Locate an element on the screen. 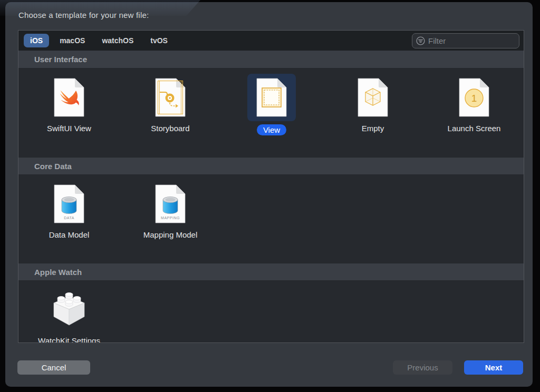  storyboard-document-icon is located at coordinates (170, 97).